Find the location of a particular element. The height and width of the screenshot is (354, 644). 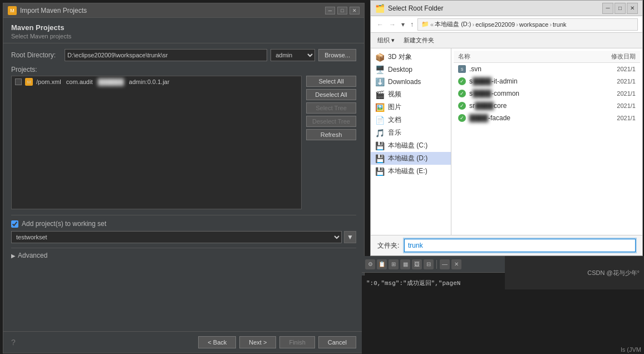

csdn-watermark-area: CSDN @花与少年° is located at coordinates (574, 273).